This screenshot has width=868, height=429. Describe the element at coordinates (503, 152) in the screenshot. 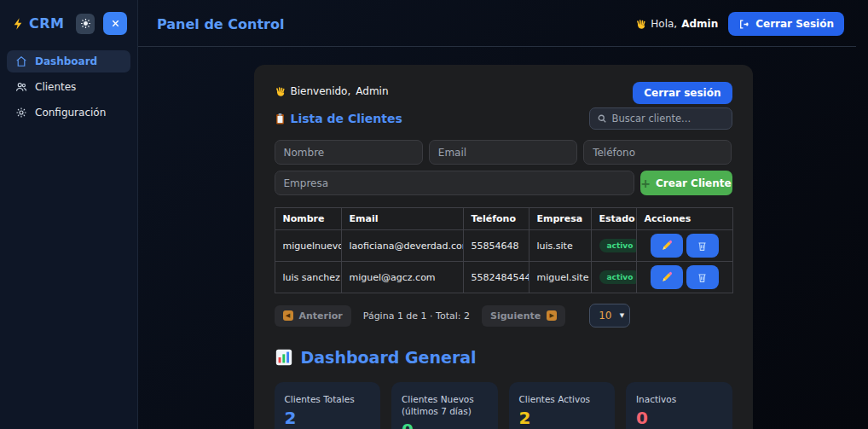

I see `email-field` at that location.